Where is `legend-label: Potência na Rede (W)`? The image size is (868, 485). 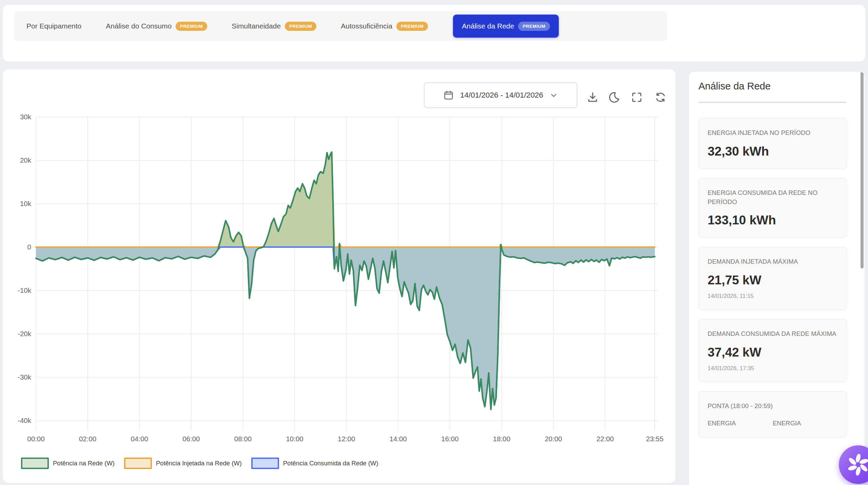 legend-label: Potência na Rede (W) is located at coordinates (84, 463).